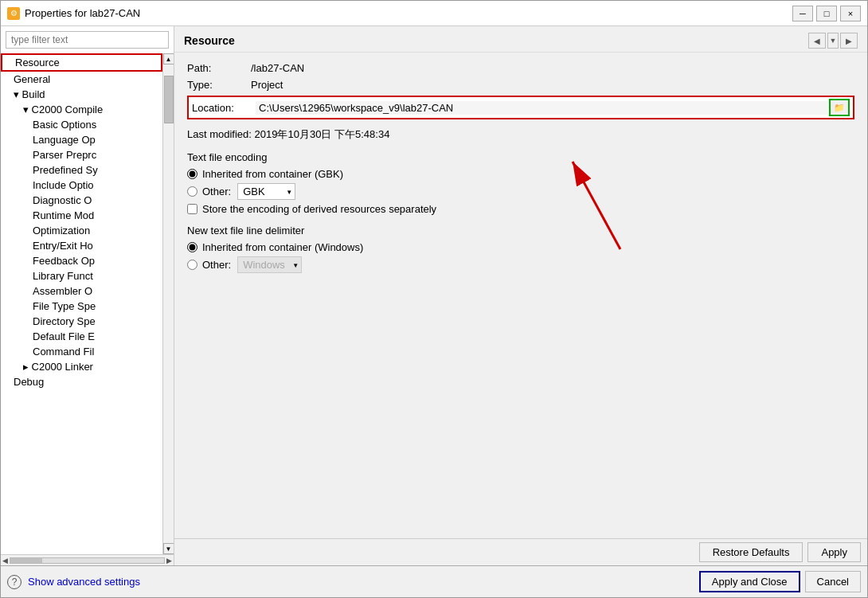 The height and width of the screenshot is (598, 868). I want to click on footer-bar: ? Show advanced settings Apply and Close…, so click(434, 581).